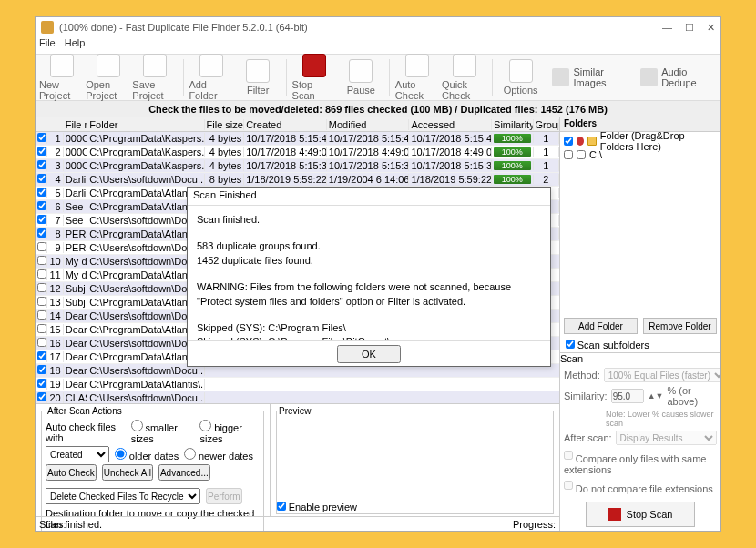  Describe the element at coordinates (297, 125) in the screenshot. I see `grid-header: File name Folder File size Created Modif…` at that location.